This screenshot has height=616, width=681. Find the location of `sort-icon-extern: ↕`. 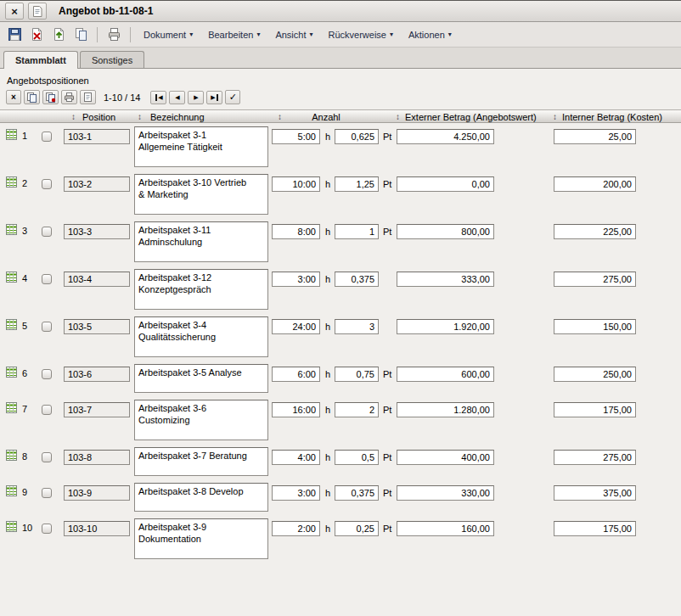

sort-icon-extern: ↕ is located at coordinates (397, 117).